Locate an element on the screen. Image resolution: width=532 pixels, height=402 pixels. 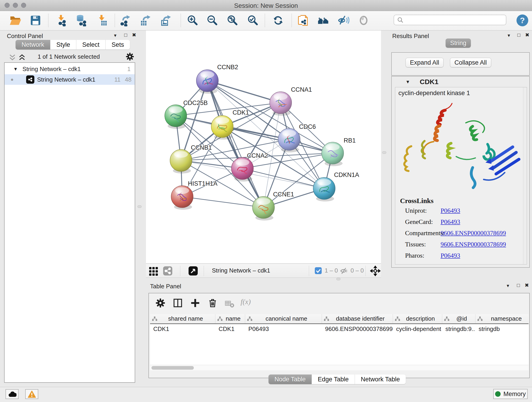
selected-checkbox-icon is located at coordinates (318, 271).